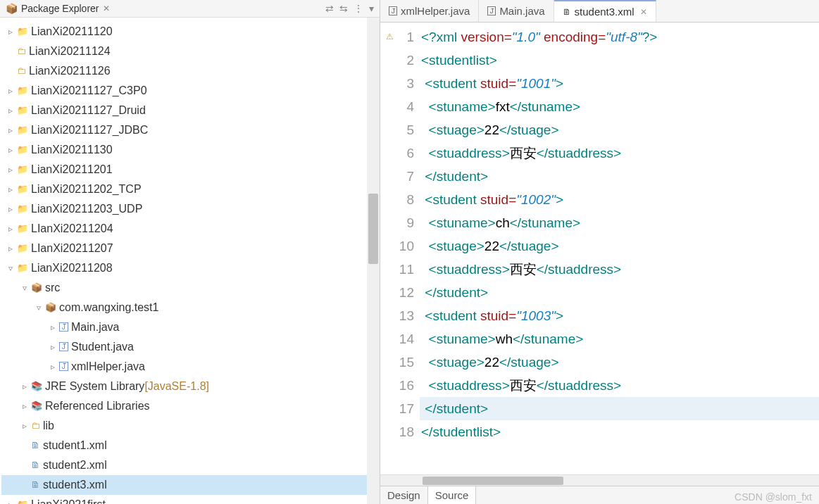  What do you see at coordinates (190, 288) in the screenshot?
I see `tree-item: ▿📦src` at bounding box center [190, 288].